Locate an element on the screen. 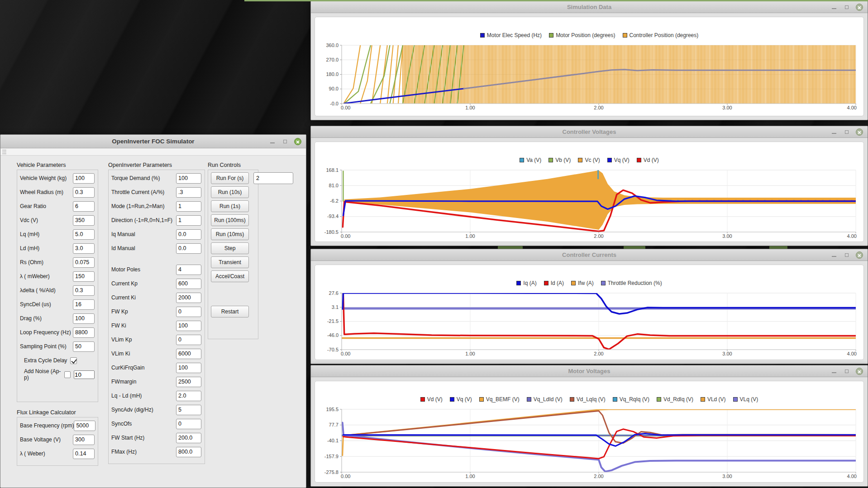 The width and height of the screenshot is (868, 488). svg-text: 1.00 is located at coordinates (470, 476).